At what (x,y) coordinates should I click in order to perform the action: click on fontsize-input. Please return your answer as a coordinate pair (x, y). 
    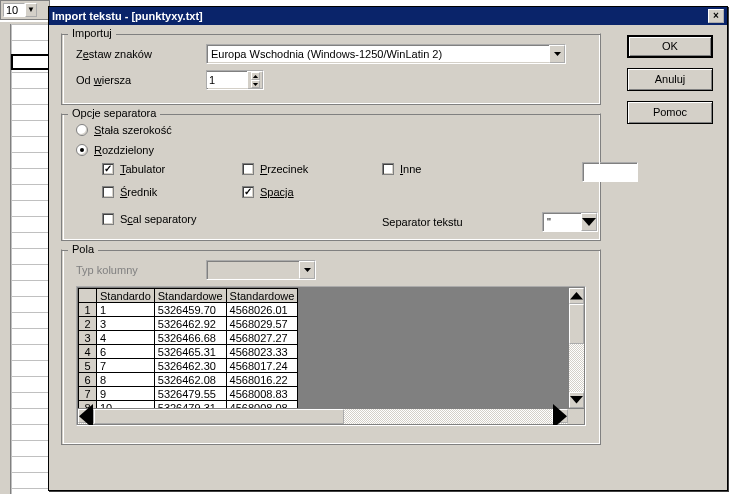
    Looking at the image, I should click on (14, 10).